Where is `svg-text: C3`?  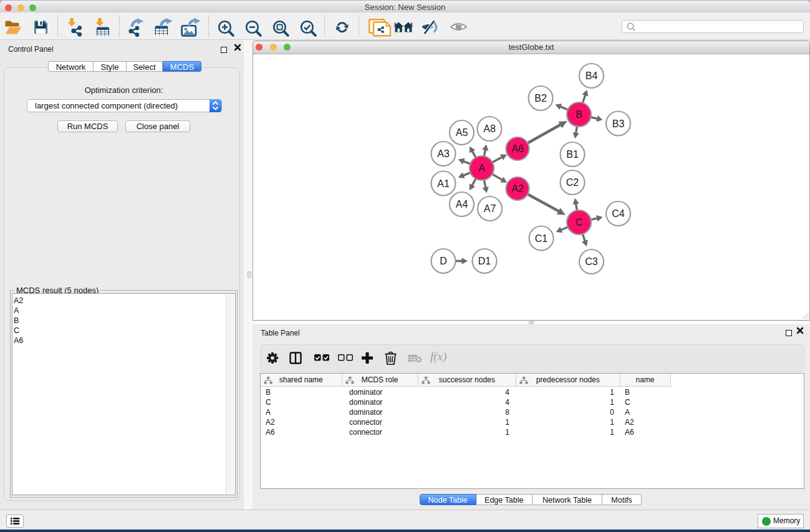 svg-text: C3 is located at coordinates (591, 262).